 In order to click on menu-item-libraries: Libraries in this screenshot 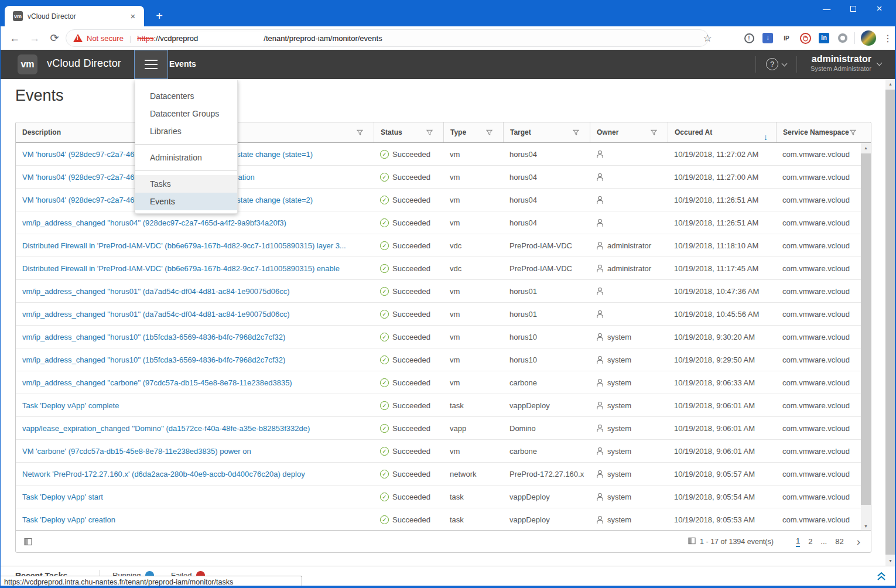, I will do `click(186, 131)`.